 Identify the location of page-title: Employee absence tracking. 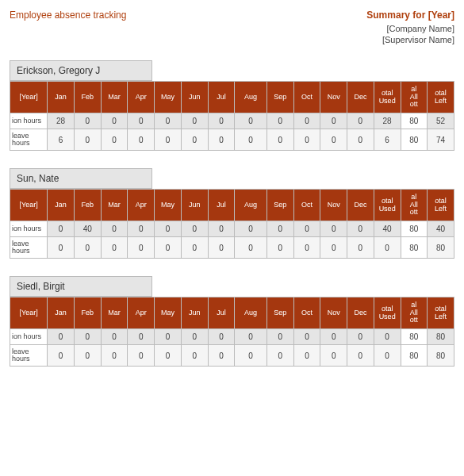
(68, 28).